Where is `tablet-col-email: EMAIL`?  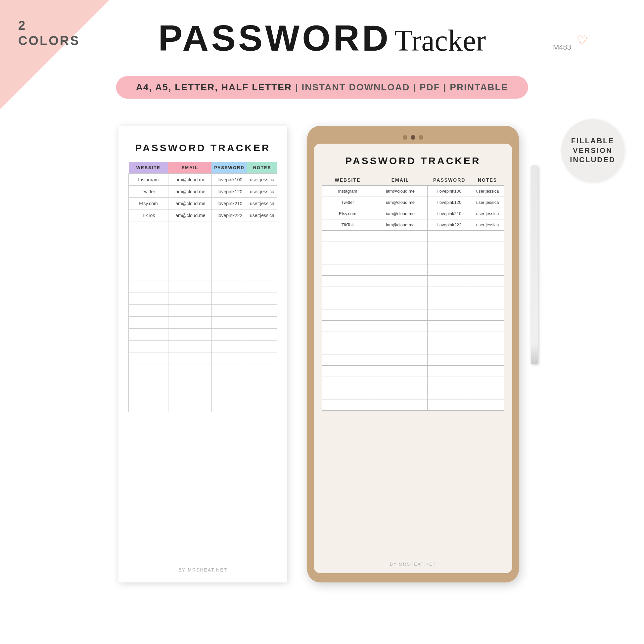 tablet-col-email: EMAIL is located at coordinates (400, 180).